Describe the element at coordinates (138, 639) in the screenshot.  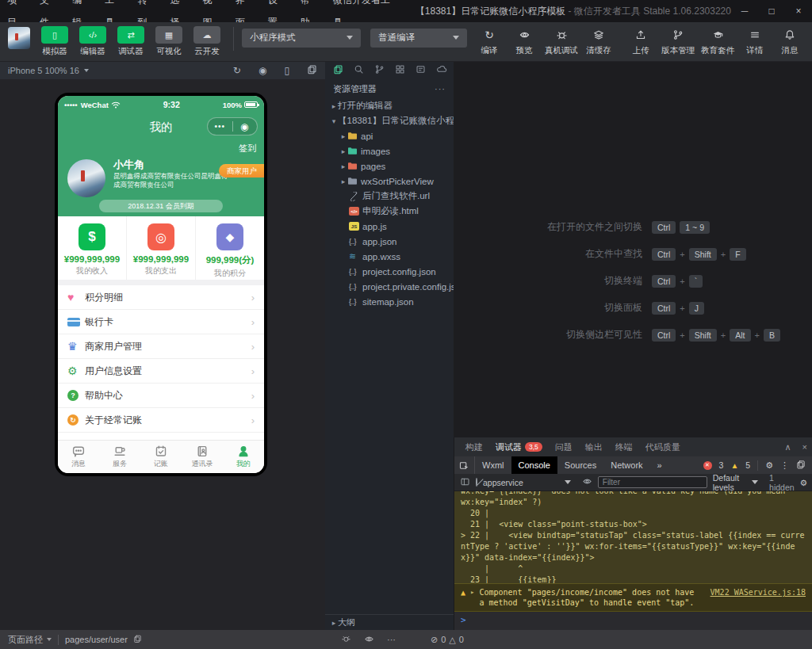
I see `copy-icon` at that location.